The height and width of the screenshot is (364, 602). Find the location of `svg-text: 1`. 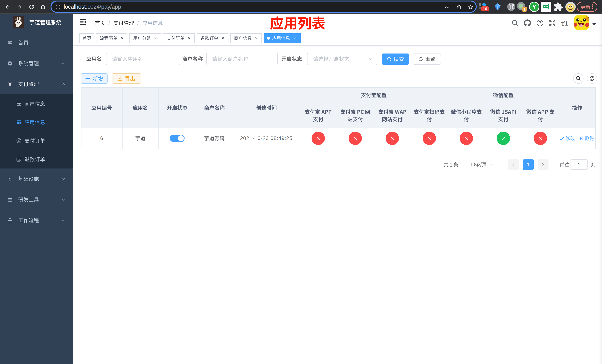

svg-text: 1 is located at coordinates (524, 9).